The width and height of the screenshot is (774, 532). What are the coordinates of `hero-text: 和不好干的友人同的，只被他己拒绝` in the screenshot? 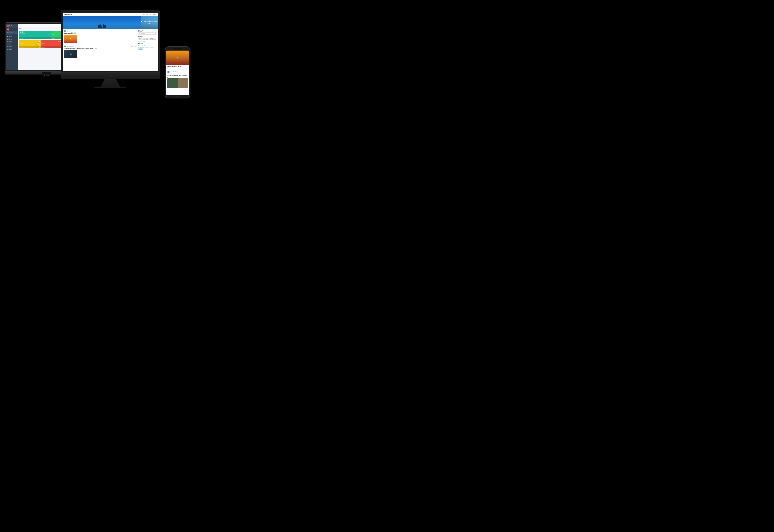 It's located at (149, 23).